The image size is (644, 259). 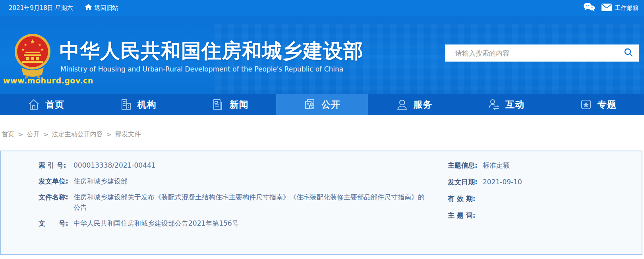 I want to click on interaction-icon, so click(x=494, y=104).